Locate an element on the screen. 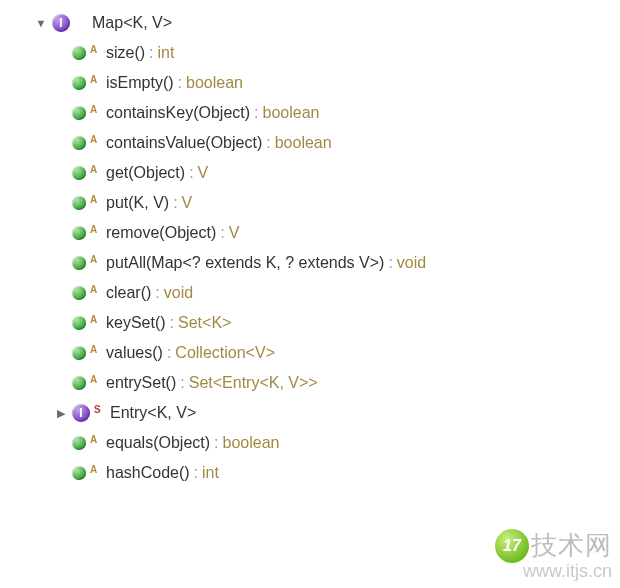  watermark-text: 技术网 is located at coordinates (572, 546).